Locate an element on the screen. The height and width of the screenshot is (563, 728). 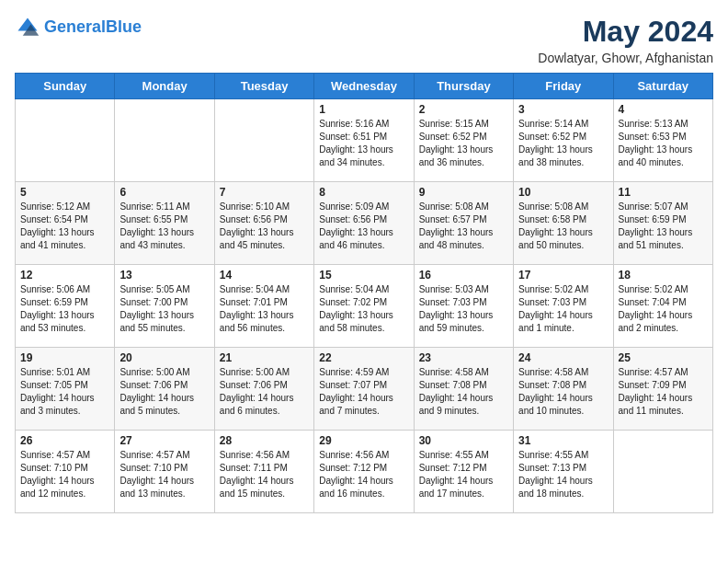
weekday-header-monday: Monday is located at coordinates (165, 86).